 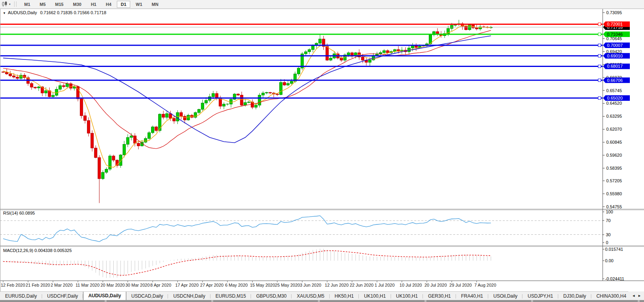 I want to click on chart-tab-china300-h4: CHINA300,H4, so click(x=611, y=296).